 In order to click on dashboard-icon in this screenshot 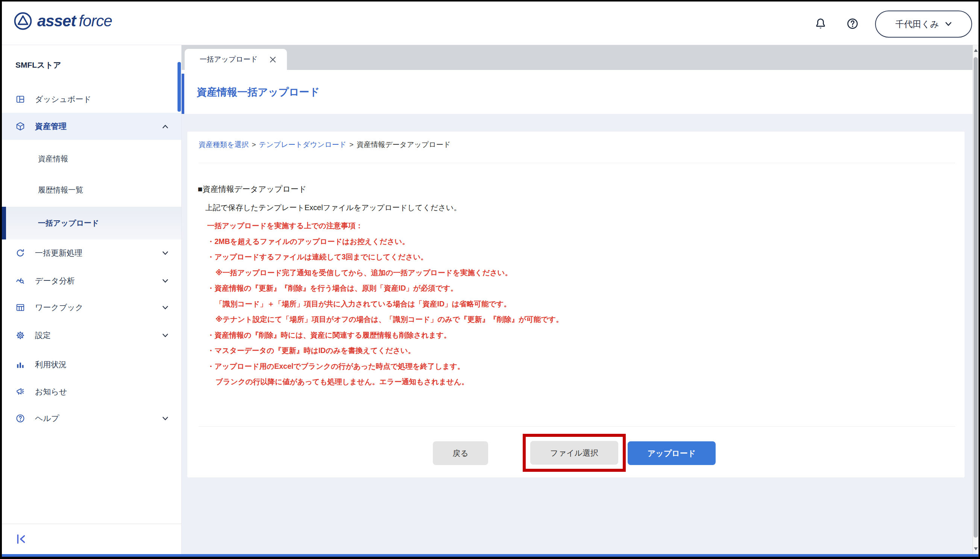, I will do `click(20, 99)`.